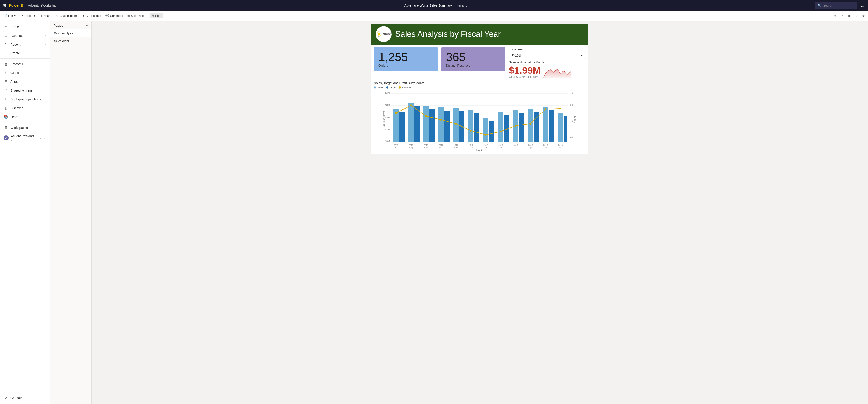 This screenshot has width=868, height=404. Describe the element at coordinates (166, 15) in the screenshot. I see `toolbar-more-button: ⋯` at that location.